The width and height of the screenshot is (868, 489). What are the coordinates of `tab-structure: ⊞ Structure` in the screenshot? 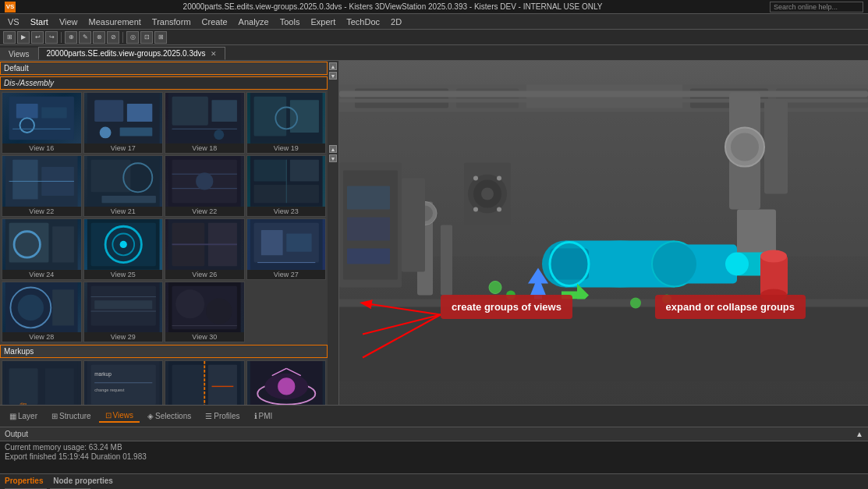 It's located at (72, 416).